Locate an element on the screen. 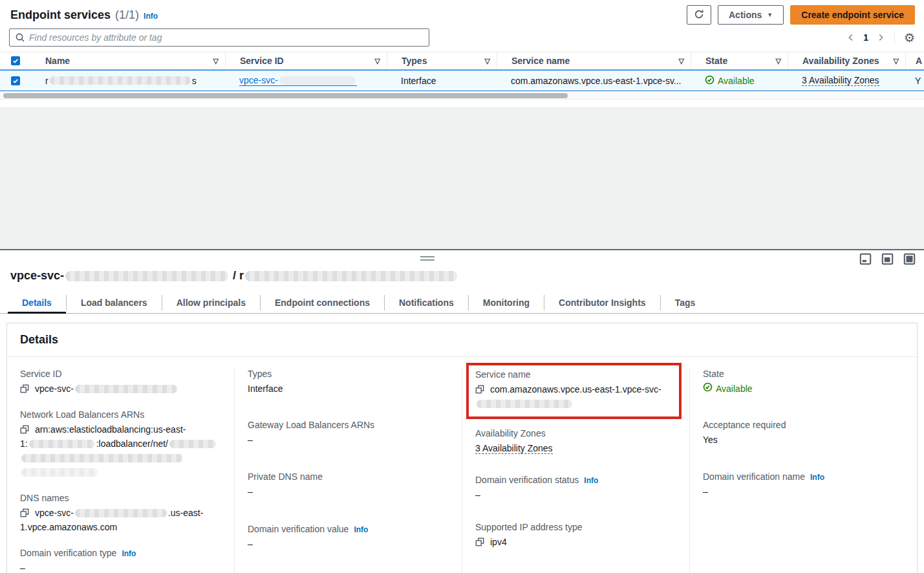 Image resolution: width=924 pixels, height=573 pixels. cell-types: Interface is located at coordinates (442, 80).